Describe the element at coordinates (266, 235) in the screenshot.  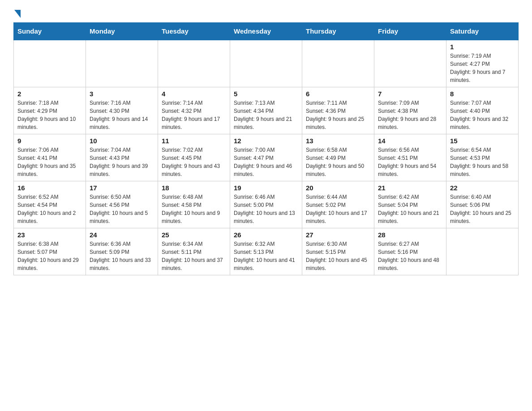
I see `day-number: 26` at that location.